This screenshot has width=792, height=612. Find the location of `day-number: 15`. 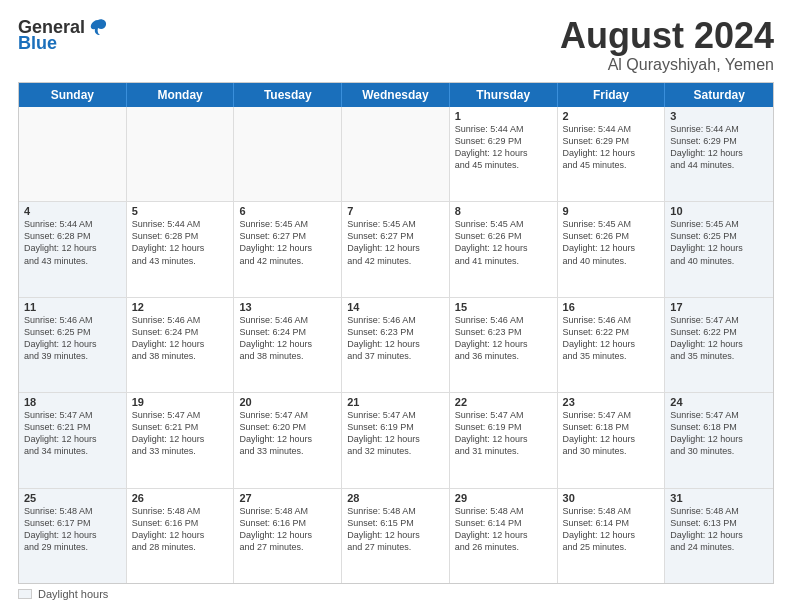

day-number: 15 is located at coordinates (504, 307).